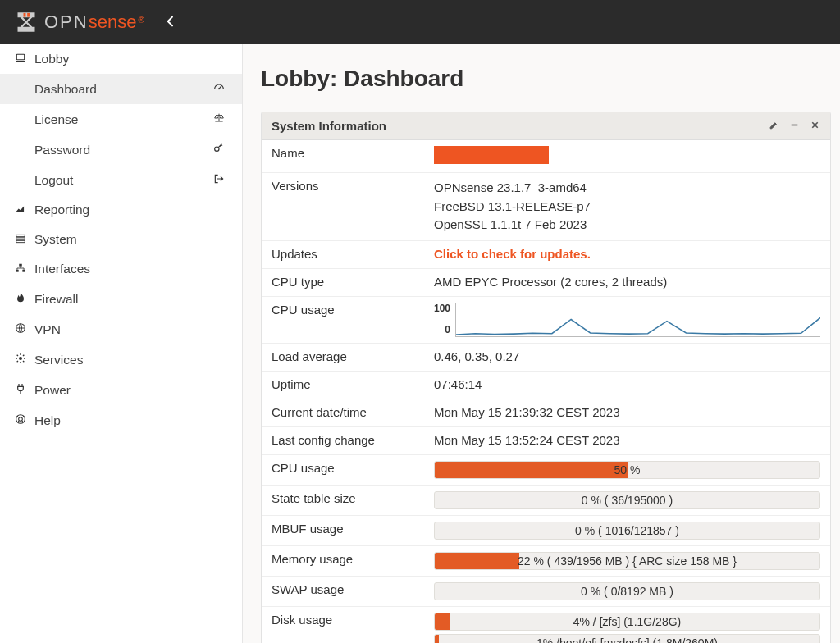  I want to click on page-title: Lobby: Dashboard, so click(550, 79).